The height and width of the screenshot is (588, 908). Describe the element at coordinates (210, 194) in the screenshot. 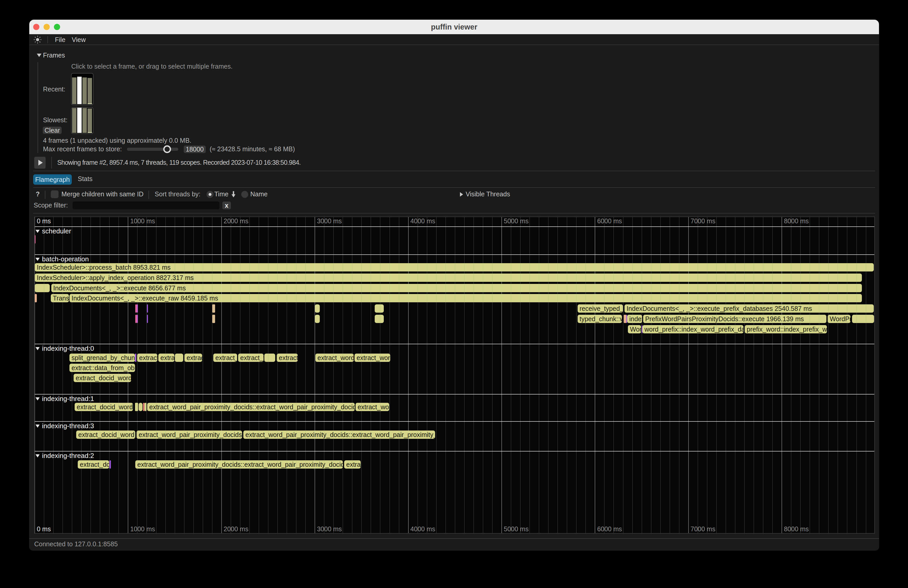

I see `sort-time-radio` at that location.